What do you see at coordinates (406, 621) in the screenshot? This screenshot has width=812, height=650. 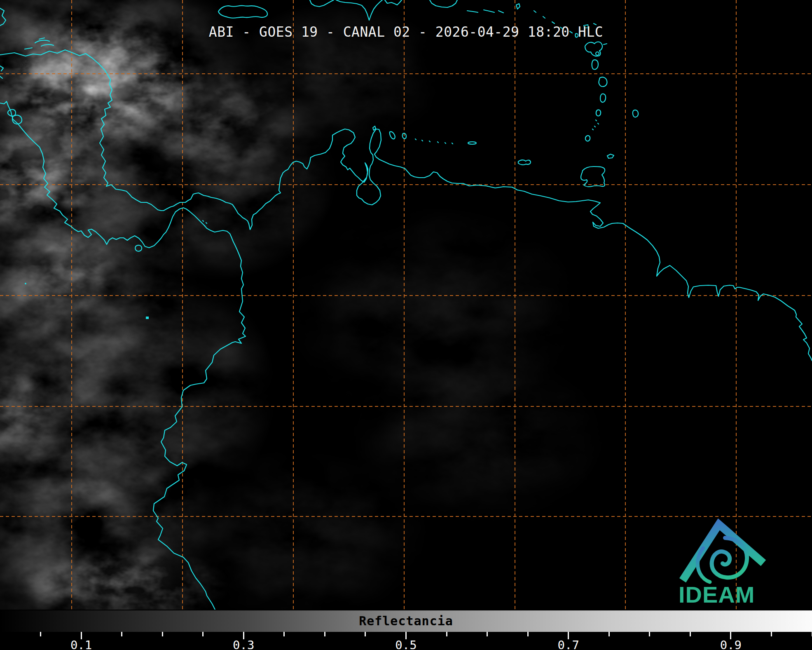 I see `colorbar-label: Reflectancia` at bounding box center [406, 621].